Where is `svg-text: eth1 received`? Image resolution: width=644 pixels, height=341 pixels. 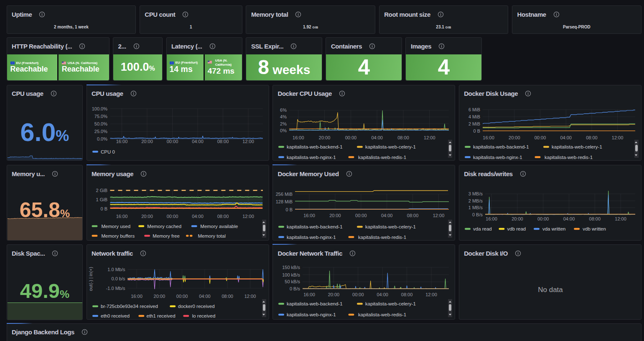
svg-text: eth1 received is located at coordinates (160, 316).